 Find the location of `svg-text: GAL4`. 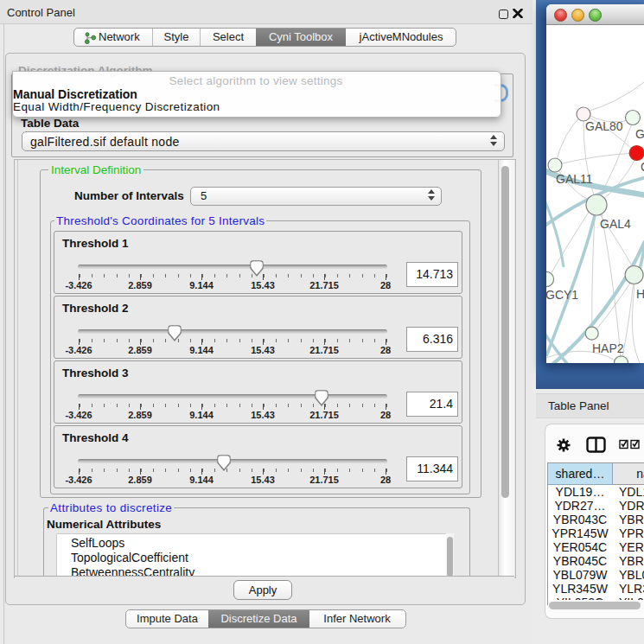

svg-text: GAL4 is located at coordinates (615, 224).